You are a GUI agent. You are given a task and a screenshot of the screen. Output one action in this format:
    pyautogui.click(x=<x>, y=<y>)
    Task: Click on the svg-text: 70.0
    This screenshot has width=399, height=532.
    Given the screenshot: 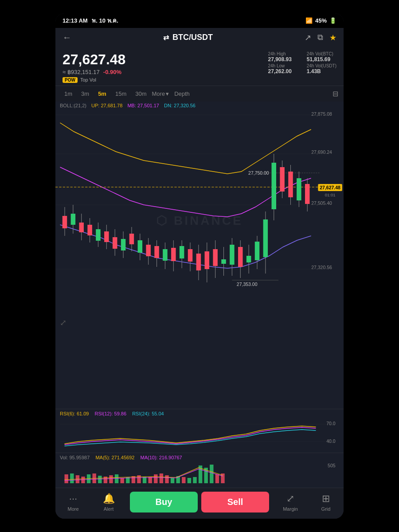 What is the action you would take?
    pyautogui.click(x=331, y=424)
    